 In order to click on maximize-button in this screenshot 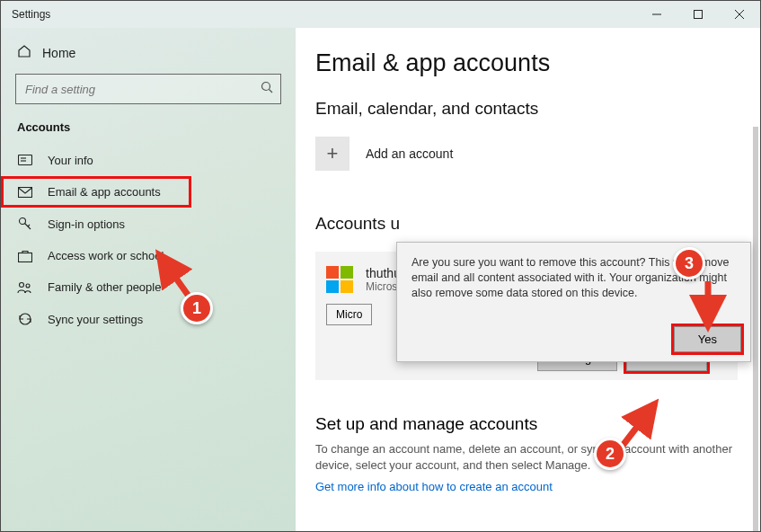, I will do `click(698, 14)`.